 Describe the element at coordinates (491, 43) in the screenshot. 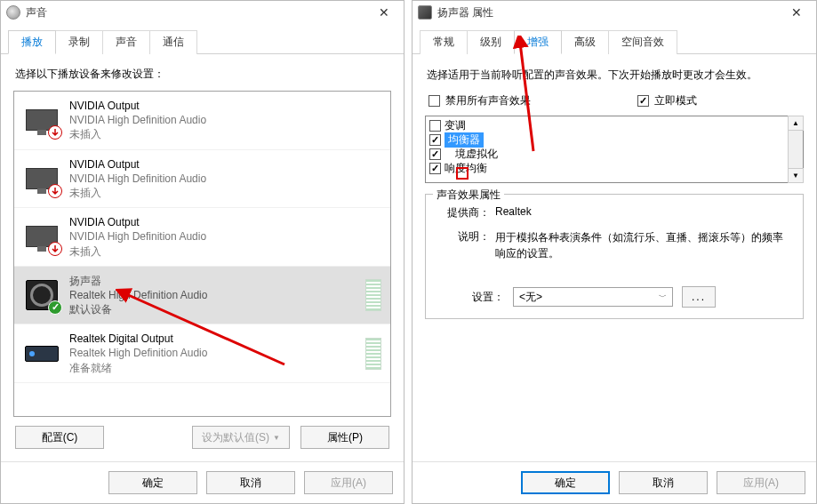

I see `tab-levels: 级别` at that location.